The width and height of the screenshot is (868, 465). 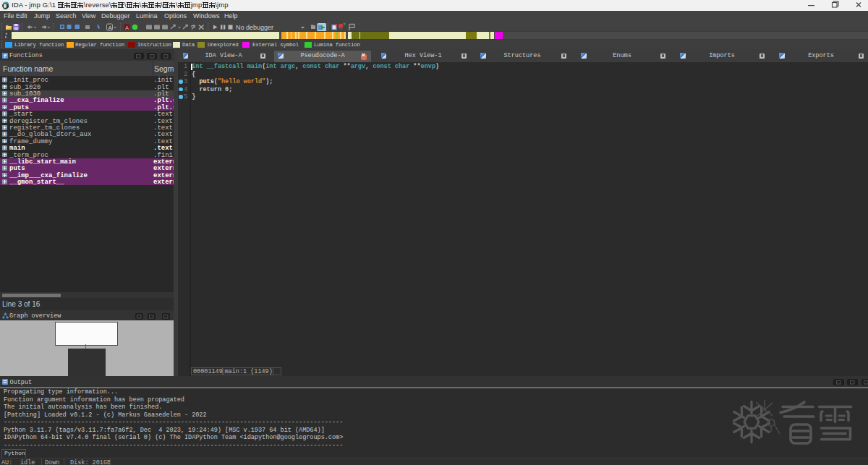 What do you see at coordinates (4, 56) in the screenshot?
I see `svg-text: f` at bounding box center [4, 56].